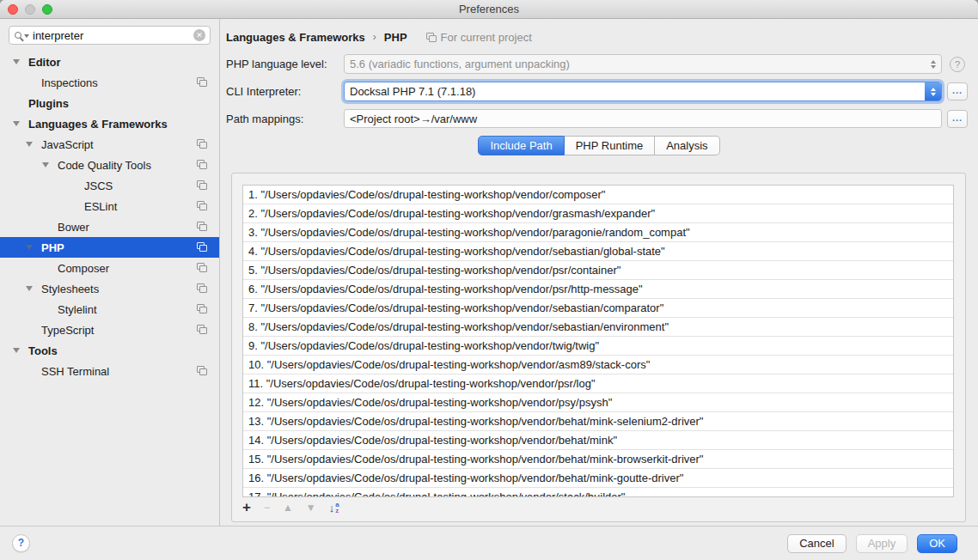 The height and width of the screenshot is (560, 978). I want to click on path-mappings-field: <Project root>→/var/www, so click(643, 119).